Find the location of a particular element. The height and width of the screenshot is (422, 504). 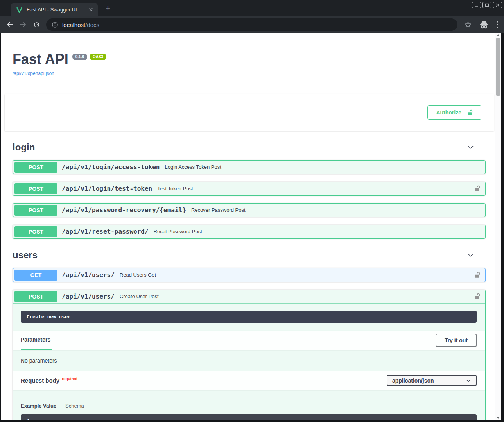

bookmark-star-icon is located at coordinates (468, 25).